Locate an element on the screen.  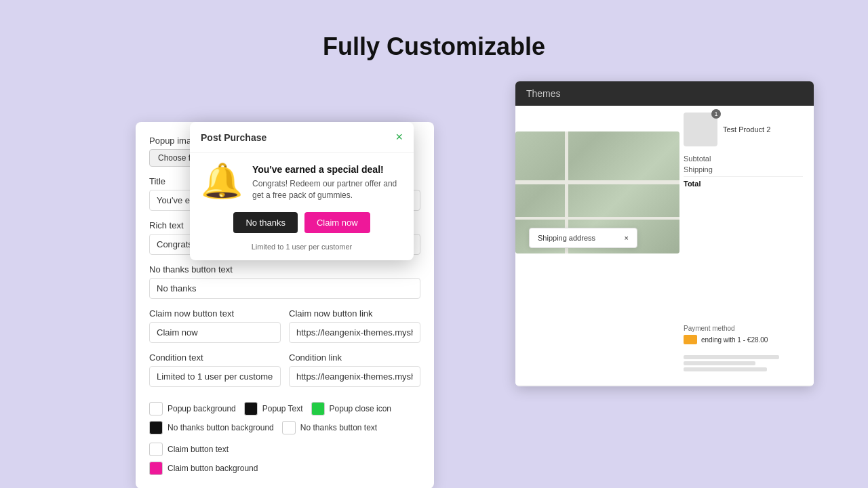
modal-title: Post Purchase is located at coordinates (233, 138).